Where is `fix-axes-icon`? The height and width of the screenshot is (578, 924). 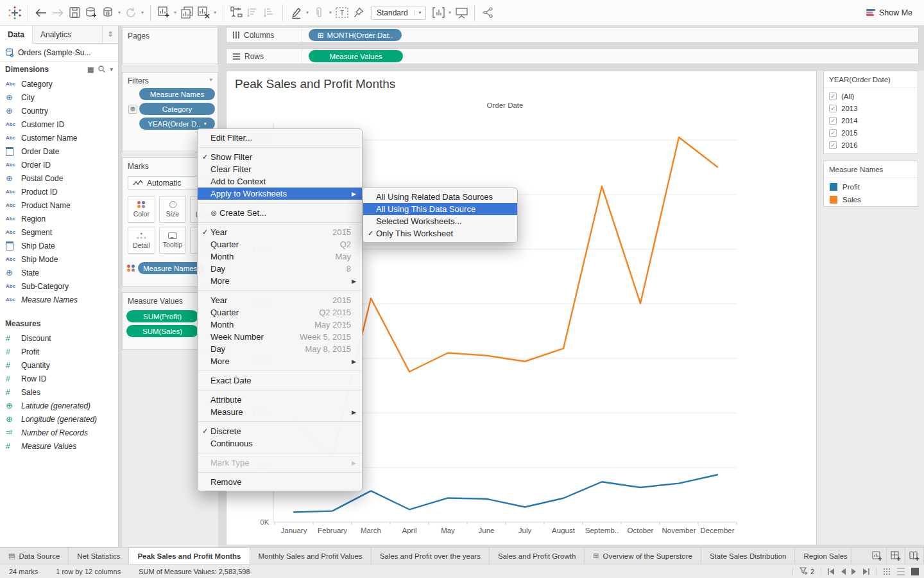
fix-axes-icon is located at coordinates (438, 13).